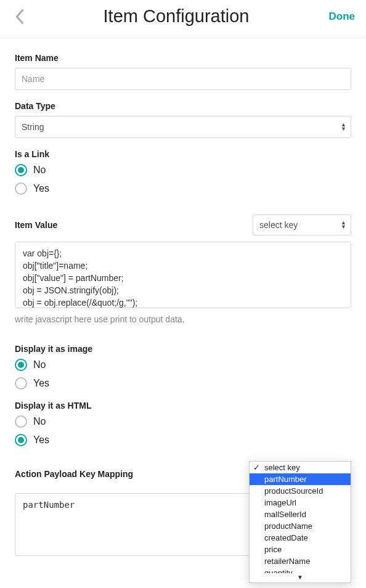 This screenshot has width=366, height=588. What do you see at coordinates (183, 319) in the screenshot?
I see `item-value-help: write javascript here use print to outpu…` at bounding box center [183, 319].